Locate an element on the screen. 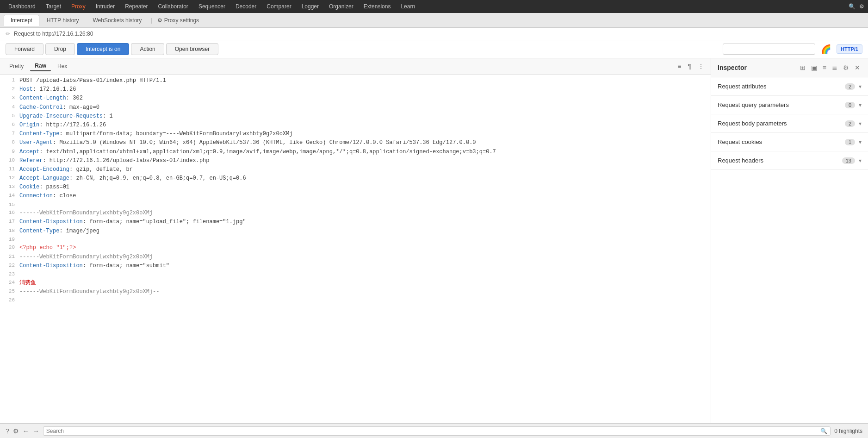 The width and height of the screenshot is (868, 438). settings-icon: ⚙ is located at coordinates (846, 68).